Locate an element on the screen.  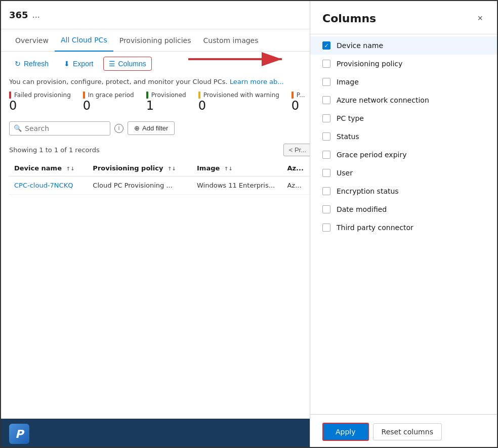
tabs-container: Overview All Cloud PCs Provisioning poli… is located at coordinates (160, 40).